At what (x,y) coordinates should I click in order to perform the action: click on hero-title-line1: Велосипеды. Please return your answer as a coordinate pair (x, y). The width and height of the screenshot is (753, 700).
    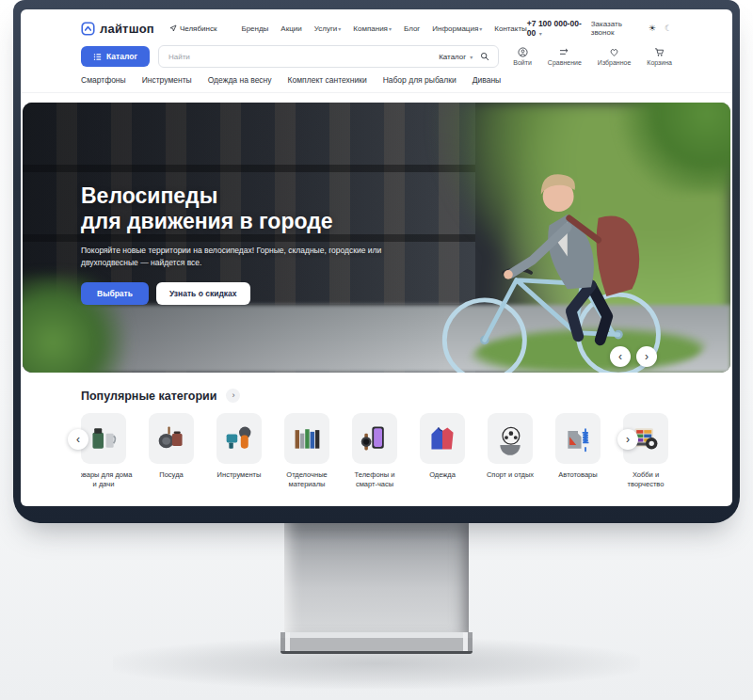
    Looking at the image, I should click on (149, 196).